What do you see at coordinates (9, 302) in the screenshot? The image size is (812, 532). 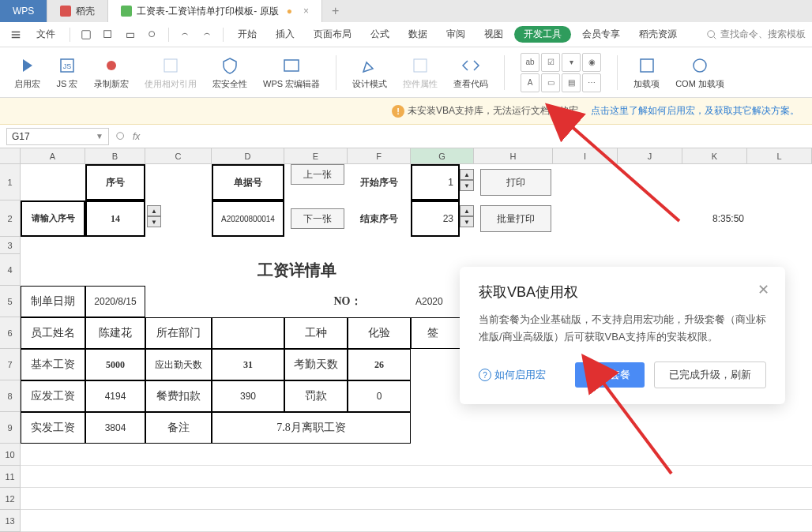 I see `row-5: 5` at bounding box center [9, 302].